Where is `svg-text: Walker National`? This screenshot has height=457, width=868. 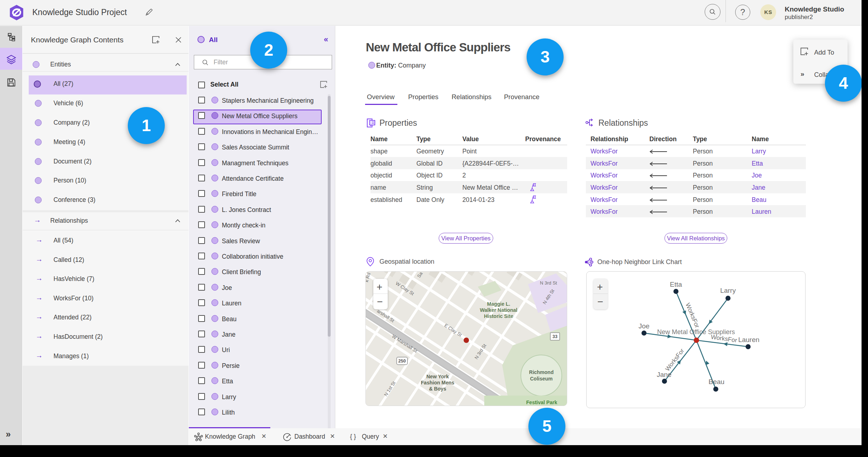
svg-text: Walker National is located at coordinates (499, 310).